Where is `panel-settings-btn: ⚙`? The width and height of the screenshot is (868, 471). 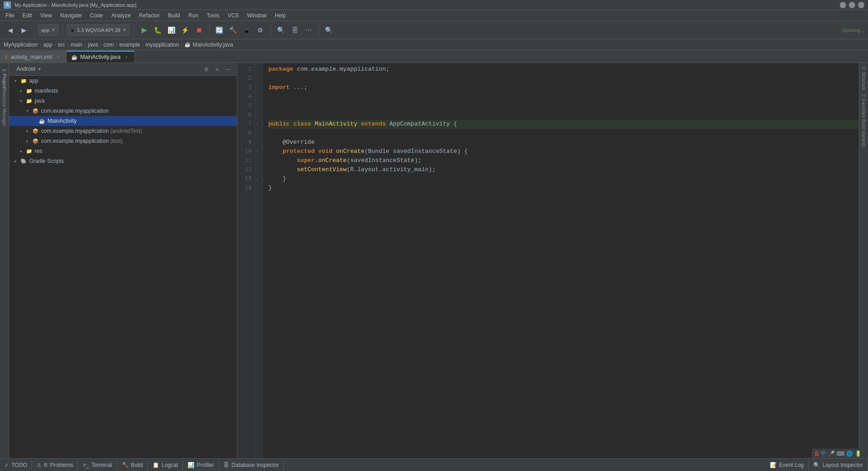
panel-settings-btn: ⚙ is located at coordinates (206, 69).